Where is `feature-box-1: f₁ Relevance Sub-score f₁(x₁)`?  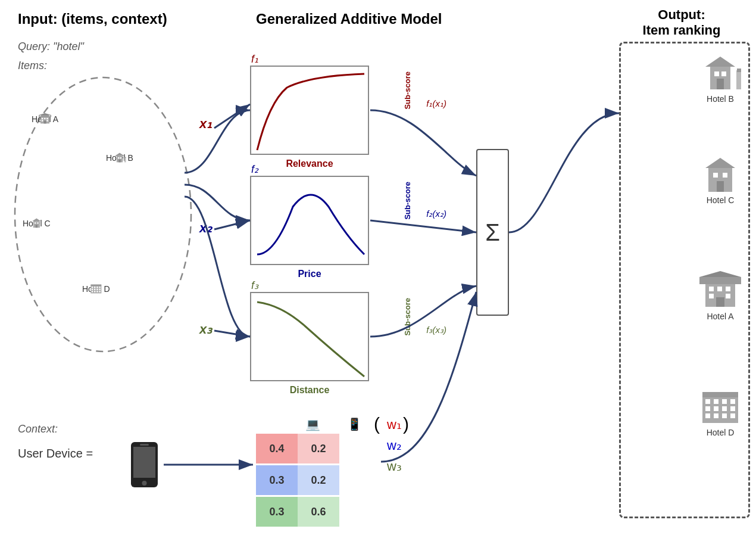 feature-box-1: f₁ Relevance Sub-score f₁(x₁) is located at coordinates (310, 110).